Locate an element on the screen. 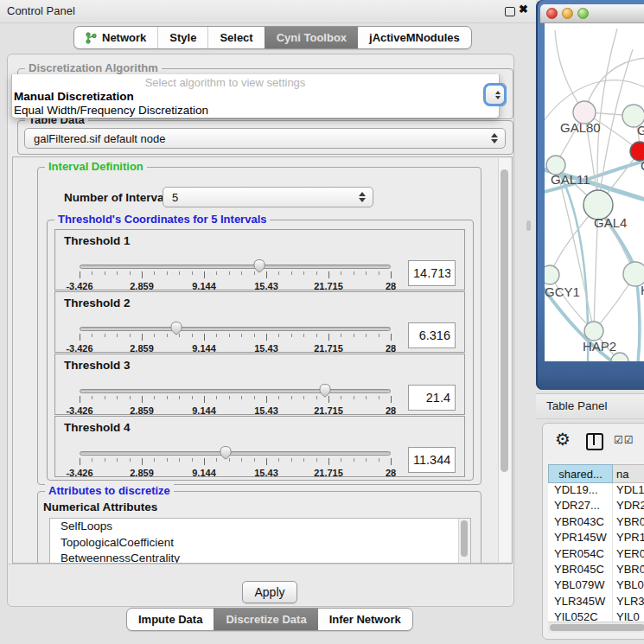  cell-shared-name: YDL19... is located at coordinates (581, 491).